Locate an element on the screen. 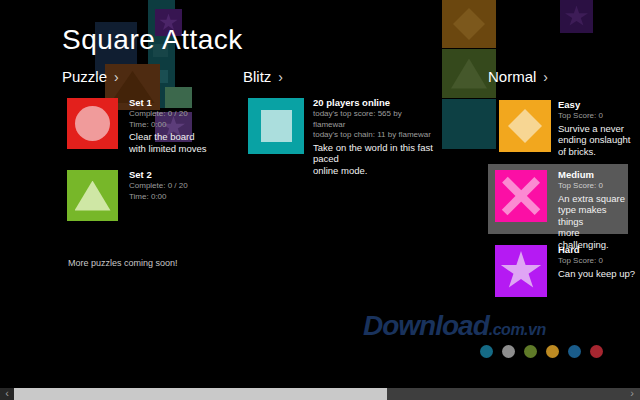  item-title: Set 2 is located at coordinates (176, 175).